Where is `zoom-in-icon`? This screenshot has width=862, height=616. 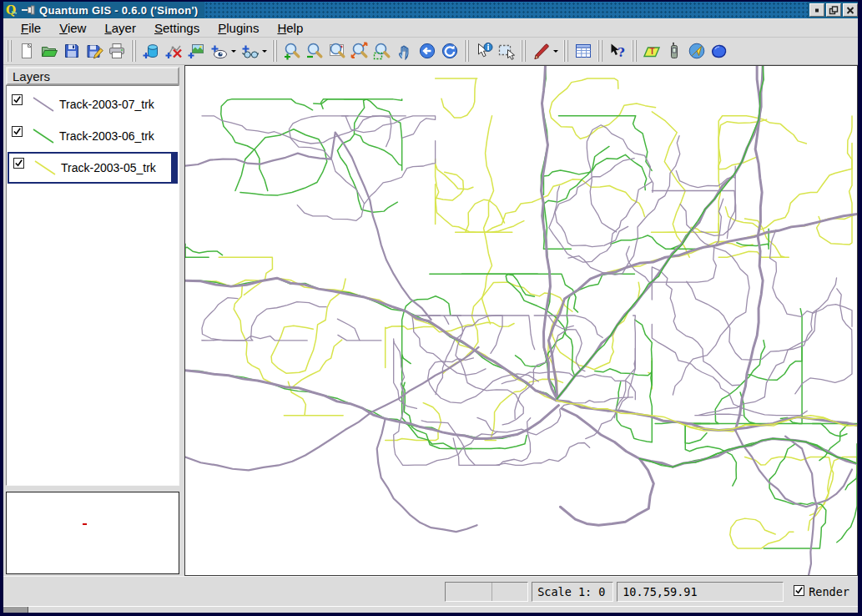 zoom-in-icon is located at coordinates (292, 51).